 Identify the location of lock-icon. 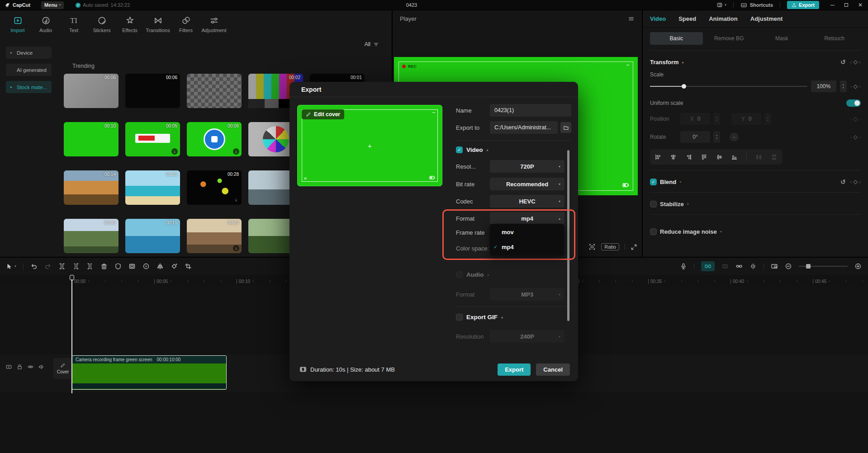
(20, 367).